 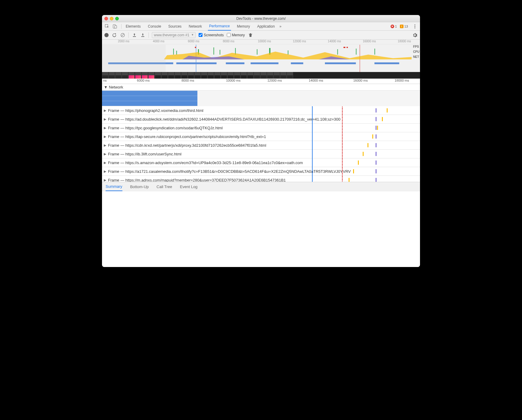 What do you see at coordinates (233, 80) in the screenshot?
I see `ruler-tick: 10000 ms` at bounding box center [233, 80].